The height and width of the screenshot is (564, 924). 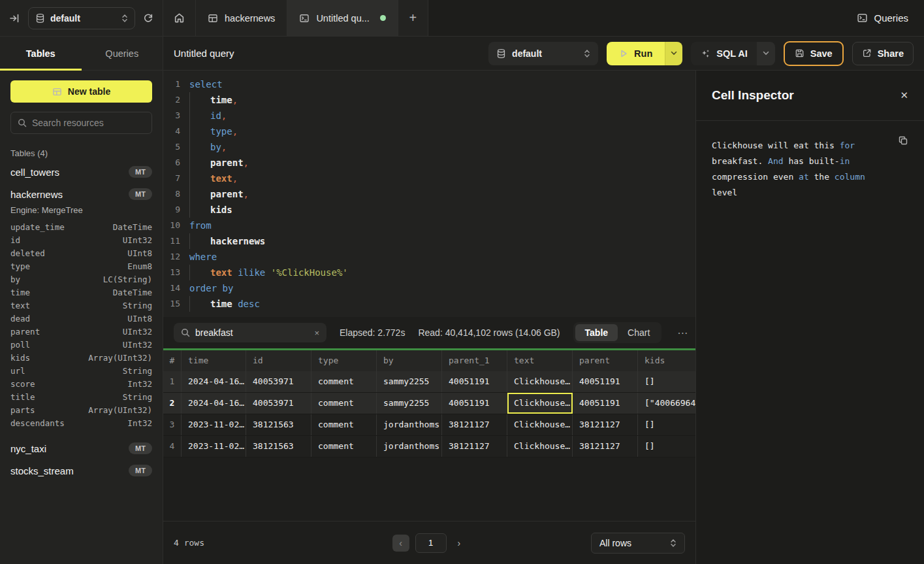 I want to click on schema-column-row: idUInt32, so click(x=81, y=240).